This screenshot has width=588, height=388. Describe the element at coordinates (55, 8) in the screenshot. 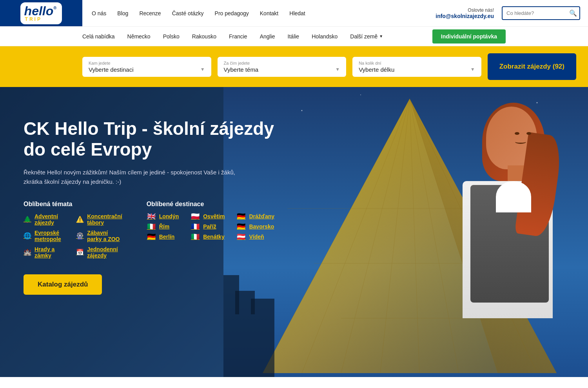

I see `logo-trademark: ®` at that location.